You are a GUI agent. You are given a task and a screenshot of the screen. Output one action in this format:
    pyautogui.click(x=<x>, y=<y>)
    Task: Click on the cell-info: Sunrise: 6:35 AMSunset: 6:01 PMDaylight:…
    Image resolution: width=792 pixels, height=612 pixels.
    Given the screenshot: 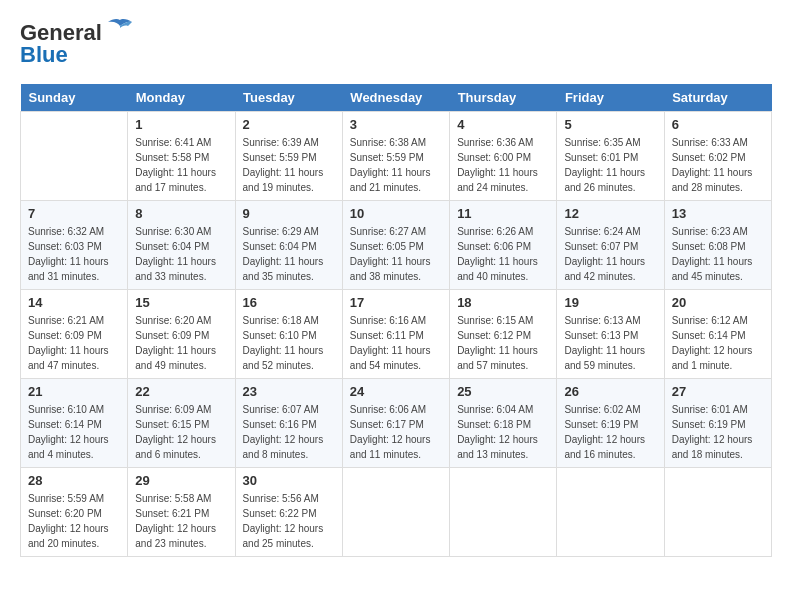 What is the action you would take?
    pyautogui.click(x=610, y=165)
    